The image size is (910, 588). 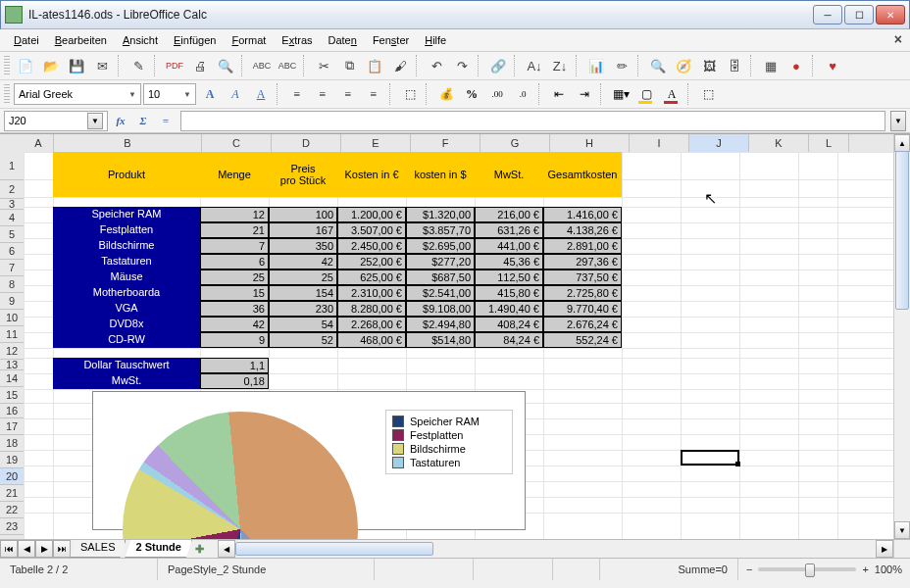 What do you see at coordinates (509, 262) in the screenshot?
I see `cell: 45,36 €` at bounding box center [509, 262].